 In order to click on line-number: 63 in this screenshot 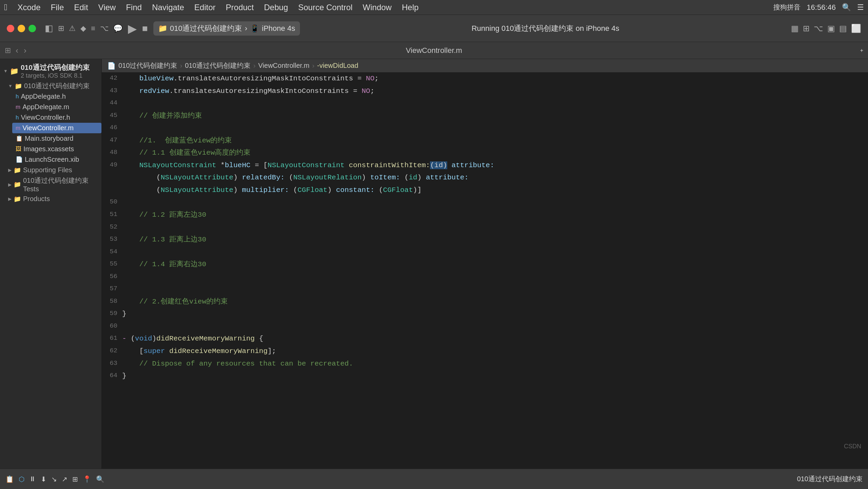, I will do `click(112, 363)`.